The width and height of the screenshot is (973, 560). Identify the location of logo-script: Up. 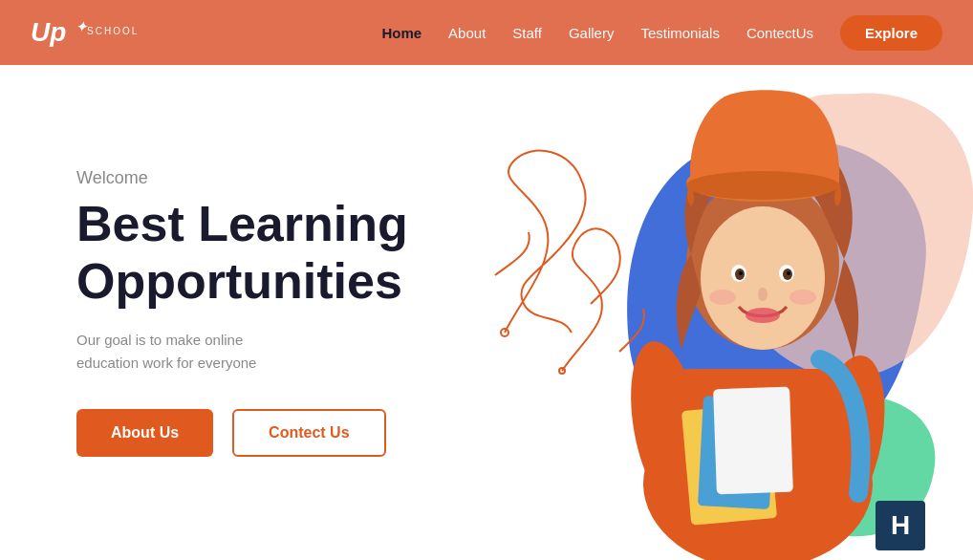
(48, 32).